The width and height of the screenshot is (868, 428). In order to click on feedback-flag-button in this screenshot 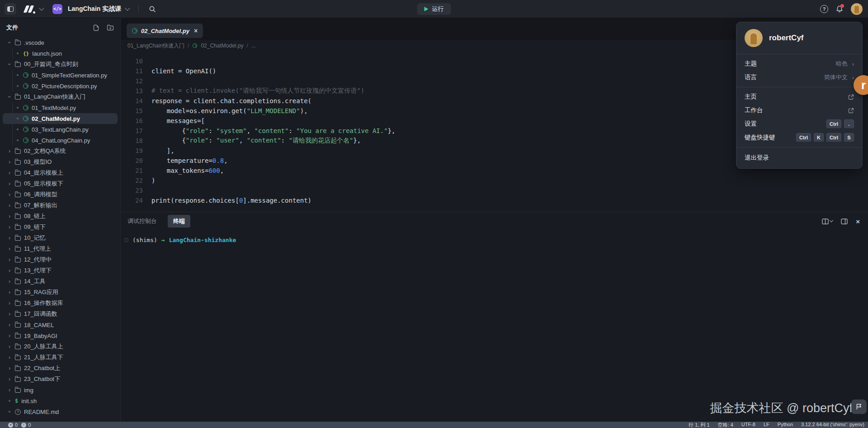, I will do `click(859, 407)`.